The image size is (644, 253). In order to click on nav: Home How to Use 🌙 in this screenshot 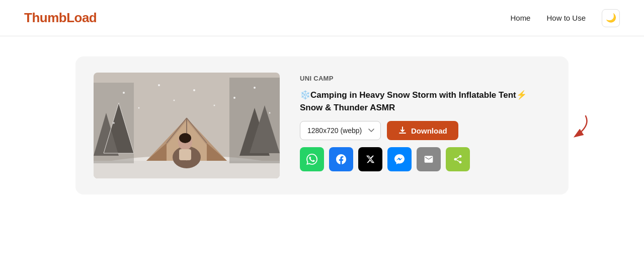, I will do `click(565, 18)`.